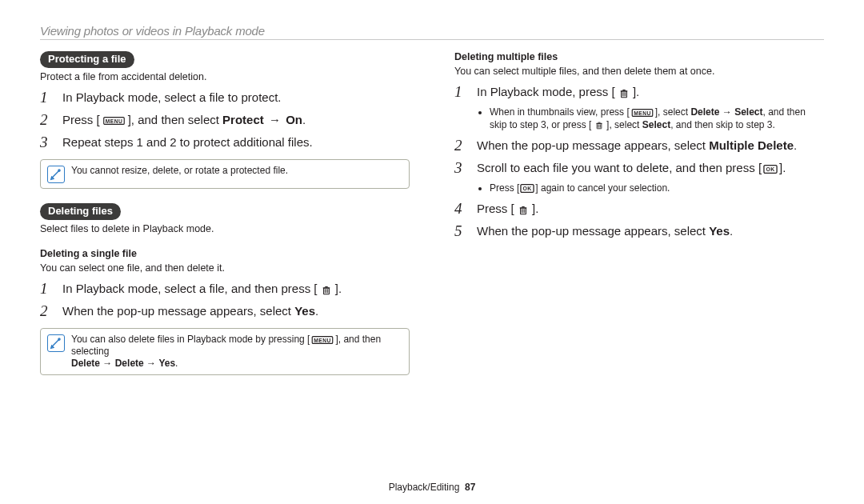 This screenshot has width=864, height=504. Describe the element at coordinates (470, 487) in the screenshot. I see `footer-page-number: 87` at that location.